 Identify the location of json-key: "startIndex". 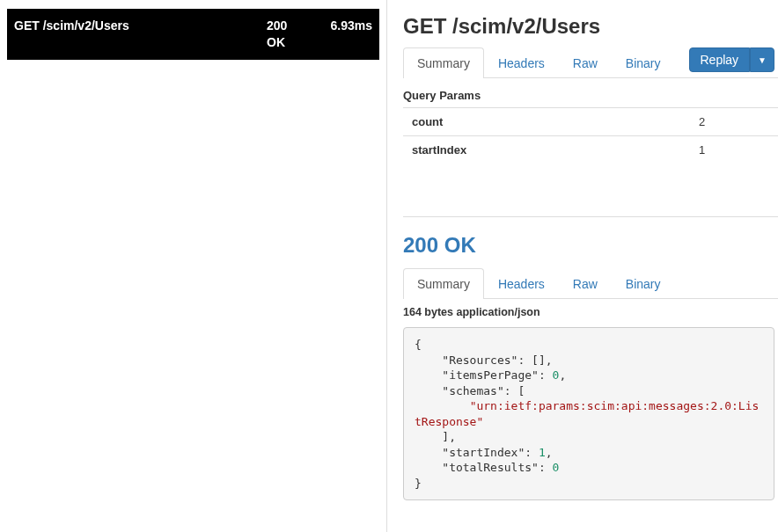
(483, 452).